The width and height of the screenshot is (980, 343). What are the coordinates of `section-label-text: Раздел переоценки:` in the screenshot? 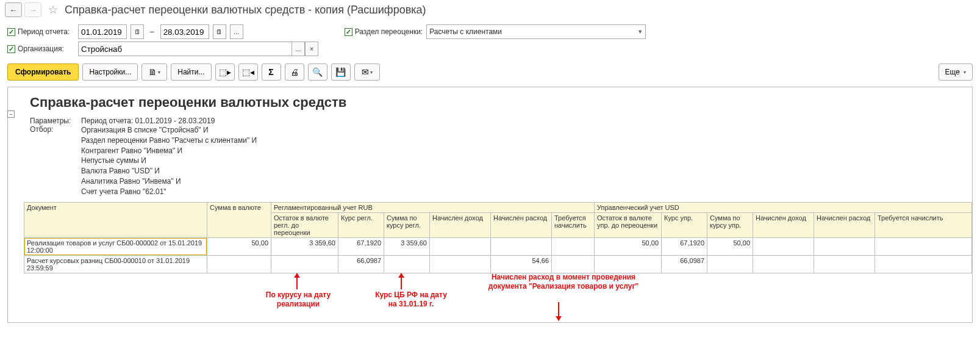 It's located at (389, 32).